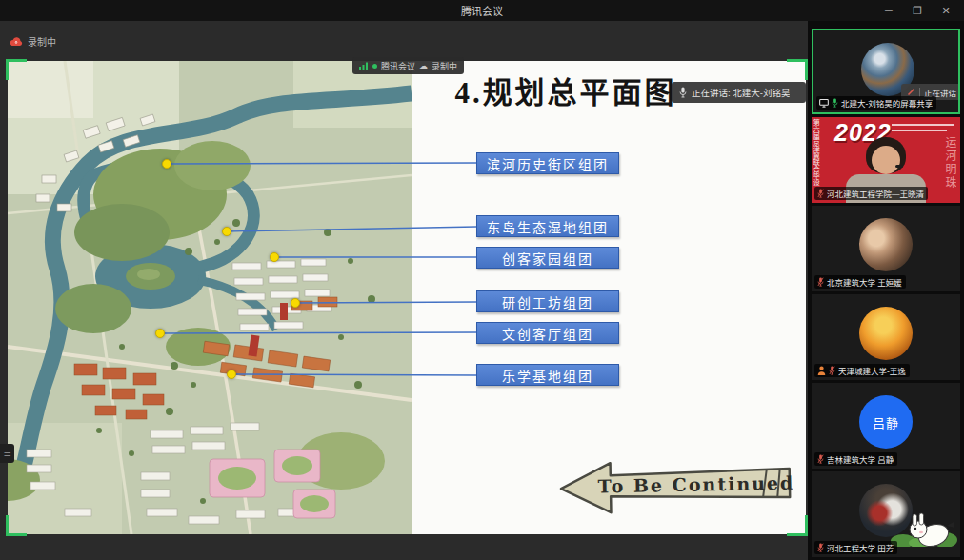 The height and width of the screenshot is (560, 964). What do you see at coordinates (911, 91) in the screenshot?
I see `pen-icon` at bounding box center [911, 91].